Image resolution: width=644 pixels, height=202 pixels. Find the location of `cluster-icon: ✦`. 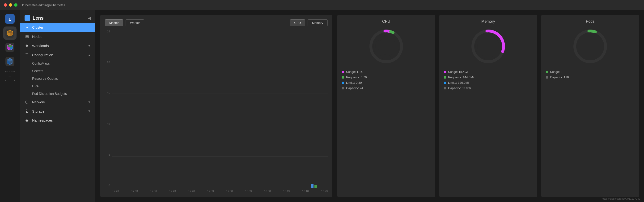

cluster-icon: ✦ is located at coordinates (27, 27).